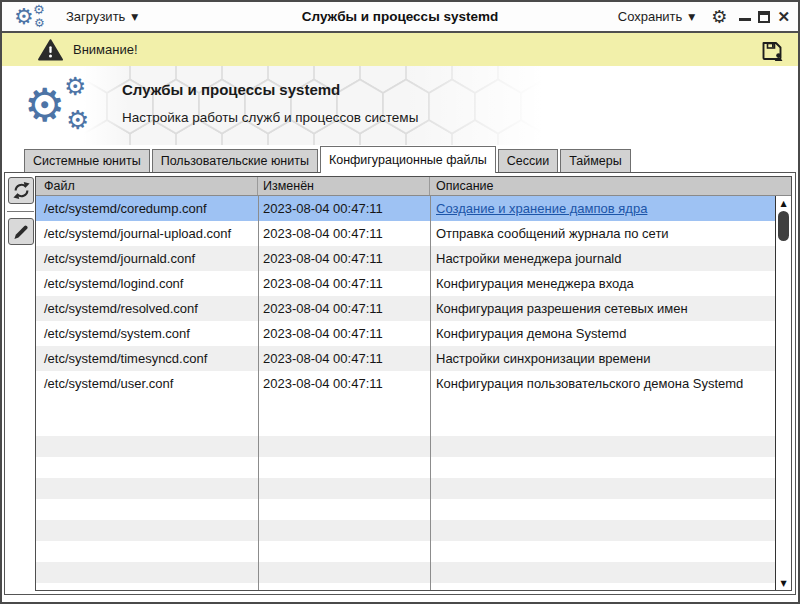 The image size is (800, 604). I want to click on column-header-modified: Изменён, so click(344, 186).